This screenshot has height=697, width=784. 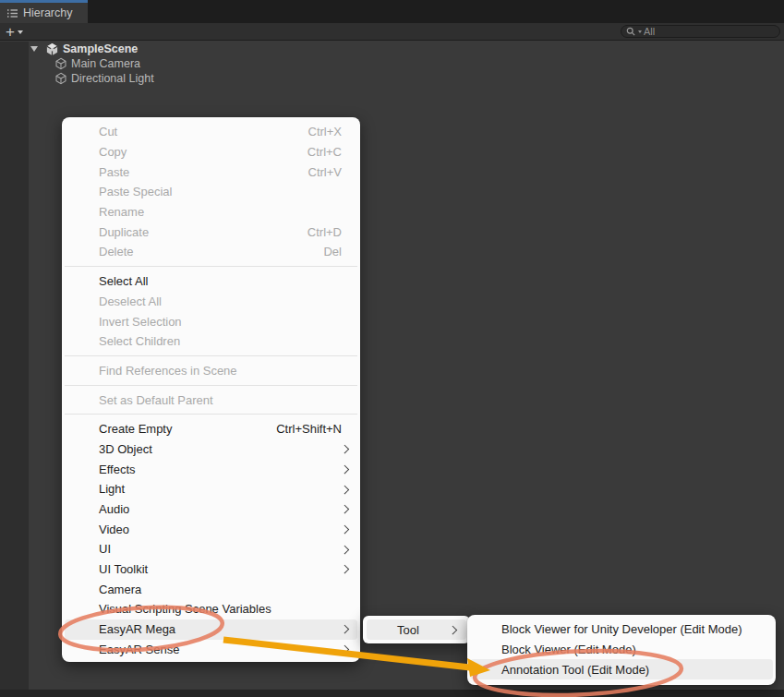 What do you see at coordinates (52, 50) in the screenshot?
I see `unity-scene-icon` at bounding box center [52, 50].